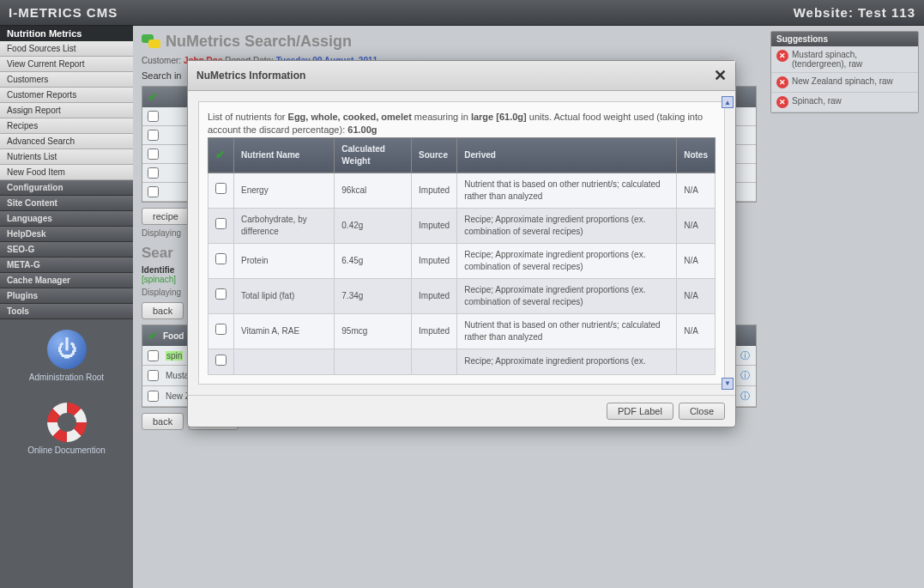 The height and width of the screenshot is (588, 924). What do you see at coordinates (163, 421) in the screenshot?
I see `back-button-2: back` at bounding box center [163, 421].